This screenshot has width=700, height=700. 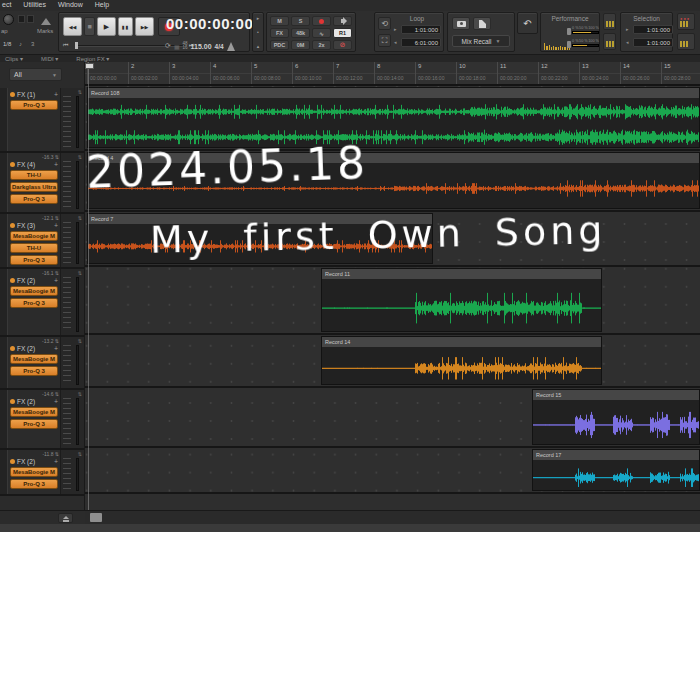 I want to click on audio-clip: Record 17, so click(x=616, y=470).